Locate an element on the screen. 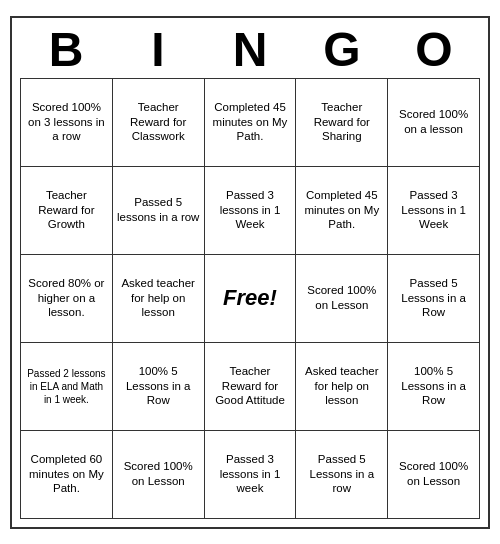  cell-9: Passed 3 Lessons in 1 Week is located at coordinates (434, 211).